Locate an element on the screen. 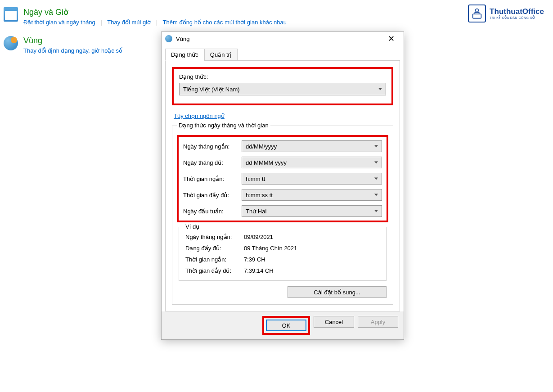 The width and height of the screenshot is (553, 392). date-time-heading: Ngày và Giờ is located at coordinates (155, 12).